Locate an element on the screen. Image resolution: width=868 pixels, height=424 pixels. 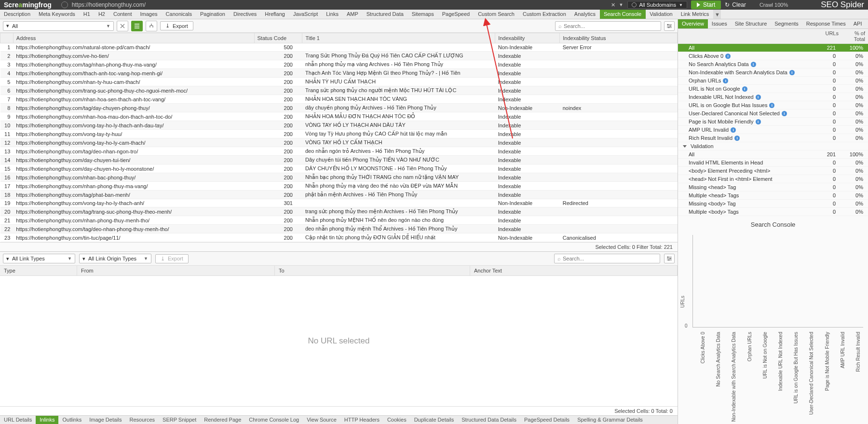
overview-row: Multiple <head> Tags00% is located at coordinates (773, 196).